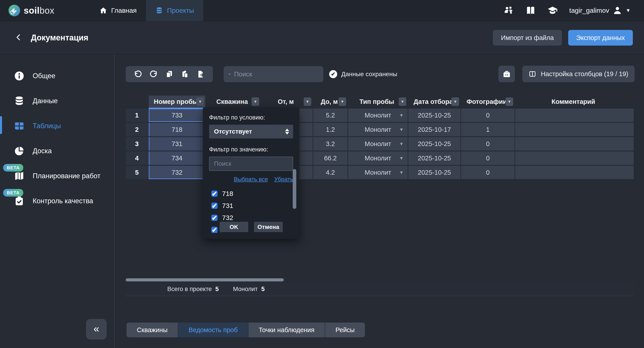 This screenshot has height=348, width=644. I want to click on column-settings-button: Настройка столбцов (19 / 19), so click(578, 74).